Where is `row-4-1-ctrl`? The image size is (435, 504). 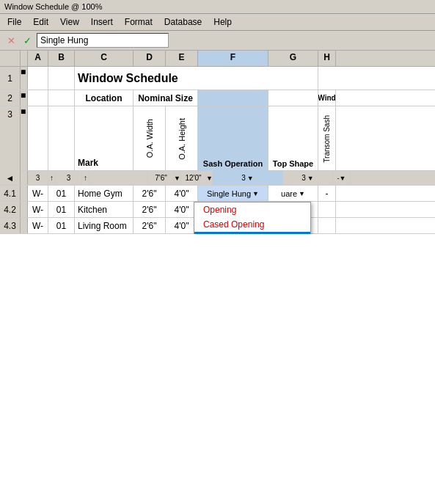 row-4-1-ctrl is located at coordinates (24, 194).